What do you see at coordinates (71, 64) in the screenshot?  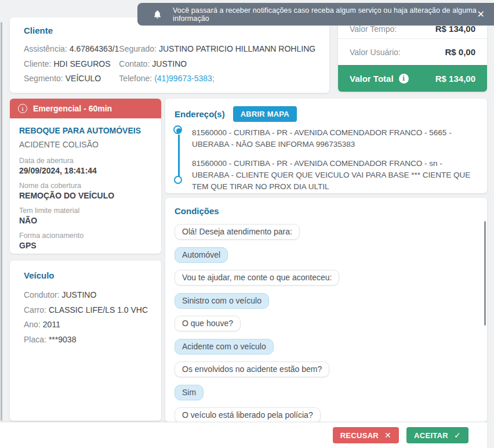 I see `field-cliente: Cliente:HDI SEGUROS` at bounding box center [71, 64].